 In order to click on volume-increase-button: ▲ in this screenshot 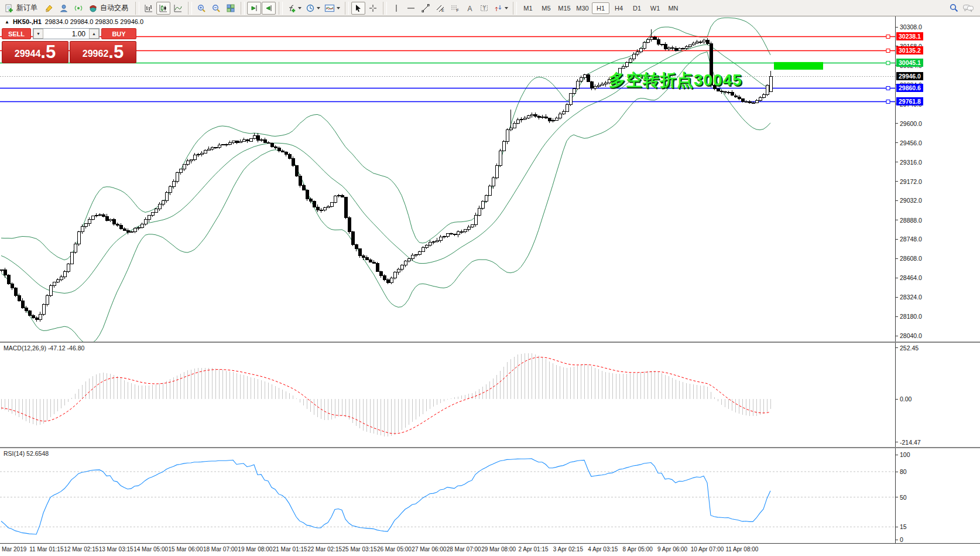, I will do `click(94, 34)`.